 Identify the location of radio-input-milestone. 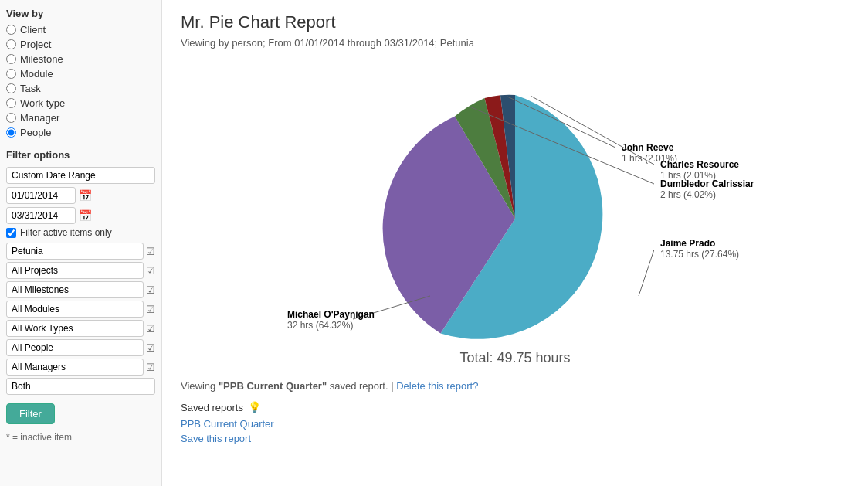
(11, 59).